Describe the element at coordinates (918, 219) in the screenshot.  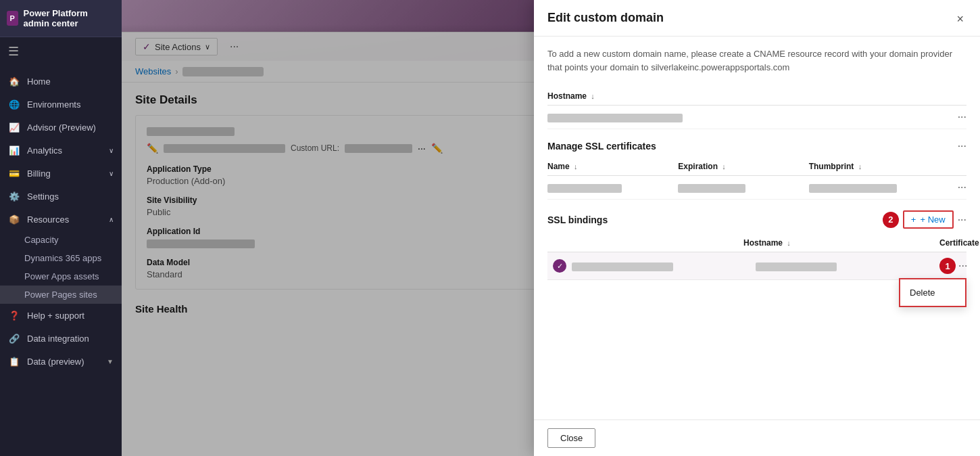
I see `new-btn-wrapper: 2 + + New` at that location.